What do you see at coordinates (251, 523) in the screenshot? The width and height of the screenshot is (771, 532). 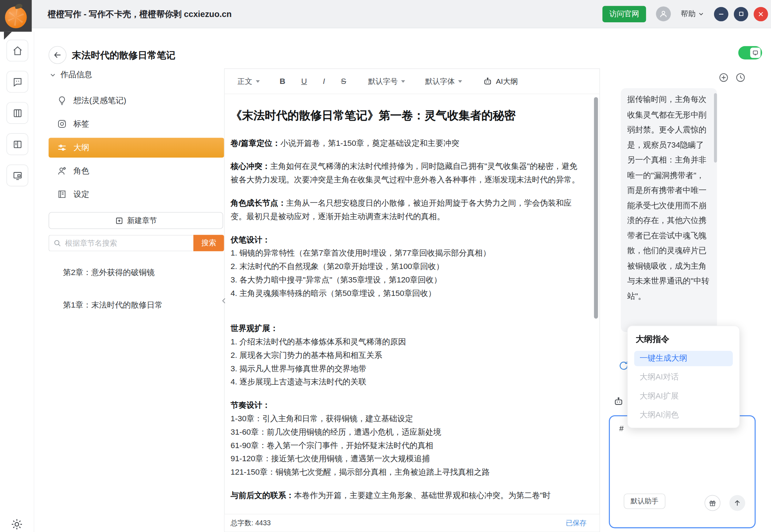 I see `word-count: 总字数: 4433` at bounding box center [251, 523].